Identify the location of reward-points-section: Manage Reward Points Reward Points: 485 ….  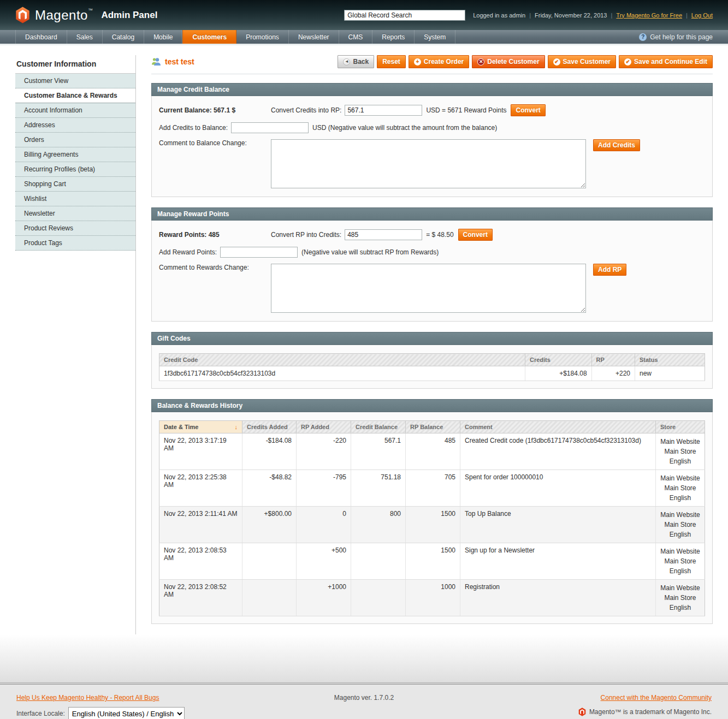
(432, 264).